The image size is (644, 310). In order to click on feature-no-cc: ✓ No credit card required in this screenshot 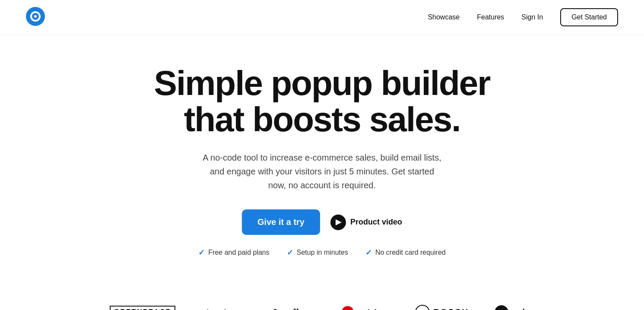, I will do `click(406, 253)`.